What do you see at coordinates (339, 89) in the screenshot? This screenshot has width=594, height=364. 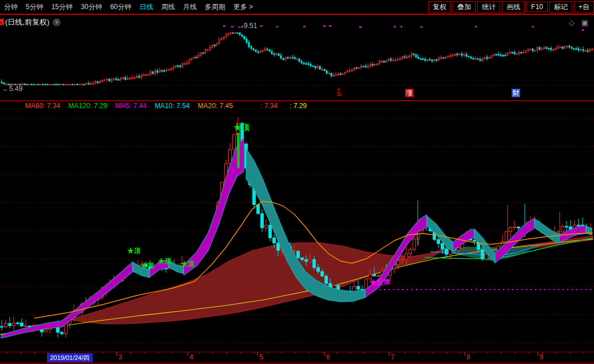 I see `up-arrow-icon: ▲` at bounding box center [339, 89].